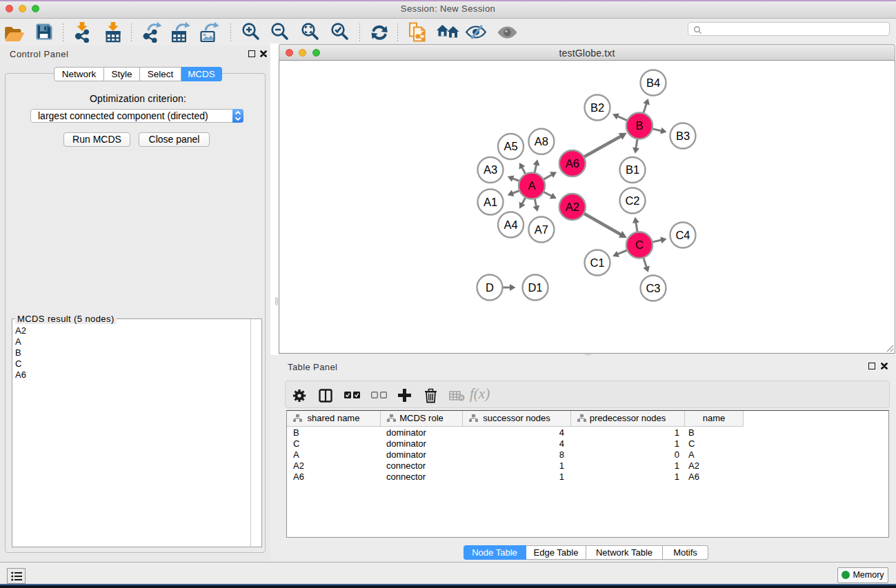 The height and width of the screenshot is (588, 896). Describe the element at coordinates (639, 125) in the screenshot. I see `svg-text: B` at that location.